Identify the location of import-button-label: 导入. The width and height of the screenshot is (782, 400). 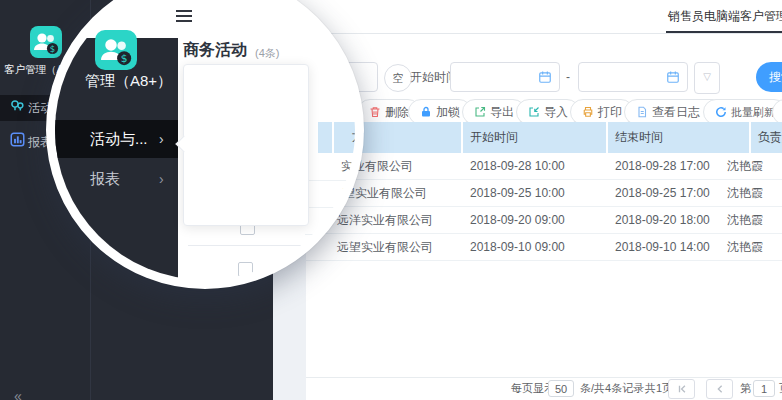
(556, 112).